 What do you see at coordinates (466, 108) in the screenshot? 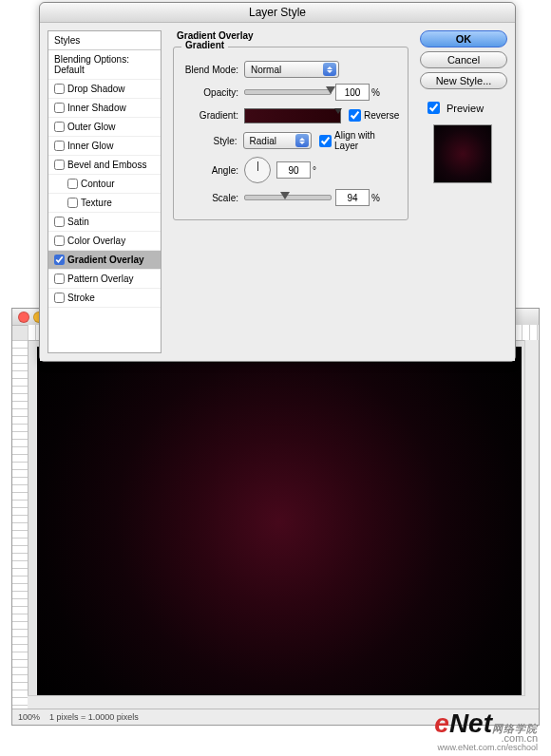
I see `preview-label: Preview` at bounding box center [466, 108].